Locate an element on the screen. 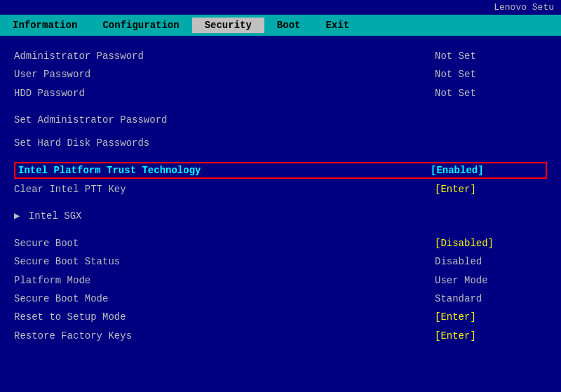 Image resolution: width=561 pixels, height=392 pixels. secure-boot-mode-value: Standard is located at coordinates (491, 299).